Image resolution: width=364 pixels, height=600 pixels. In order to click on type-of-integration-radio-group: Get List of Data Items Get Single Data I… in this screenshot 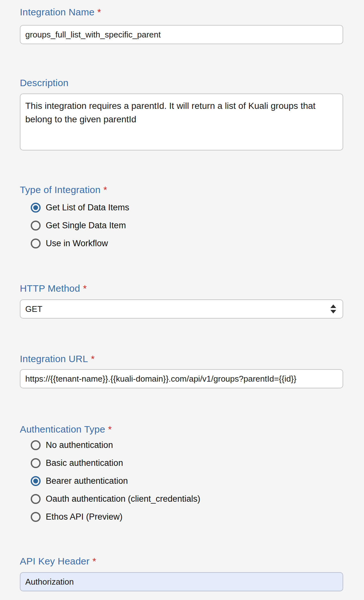, I will do `click(182, 225)`.